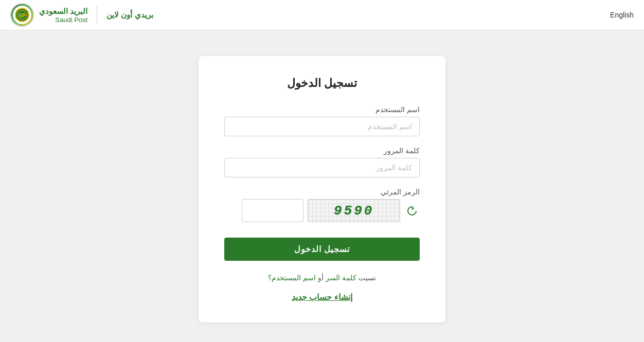 The height and width of the screenshot is (342, 644). Describe the element at coordinates (354, 211) in the screenshot. I see `captcha-image: 9590` at that location.